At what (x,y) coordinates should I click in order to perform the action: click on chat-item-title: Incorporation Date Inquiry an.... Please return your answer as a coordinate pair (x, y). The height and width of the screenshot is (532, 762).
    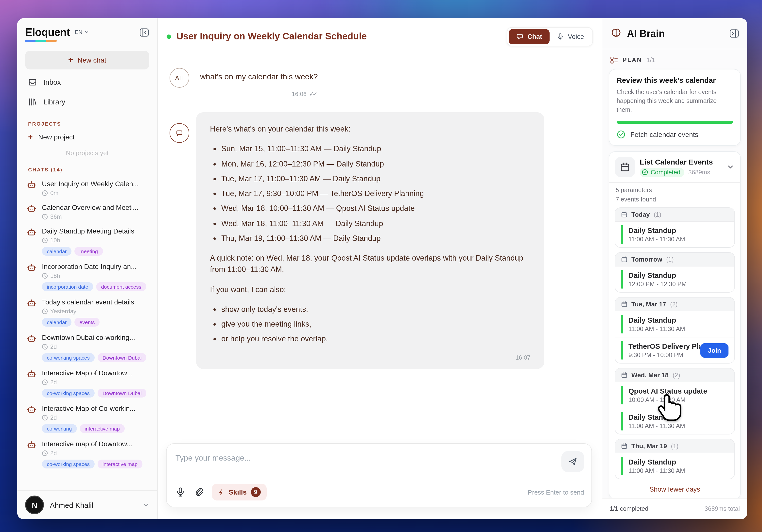
    Looking at the image, I should click on (96, 267).